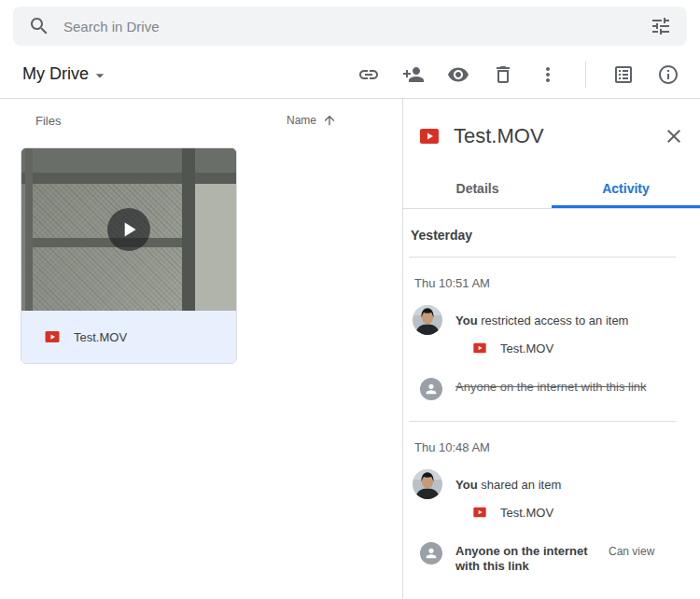 This screenshot has height=599, width=700. I want to click on preview-button, so click(458, 75).